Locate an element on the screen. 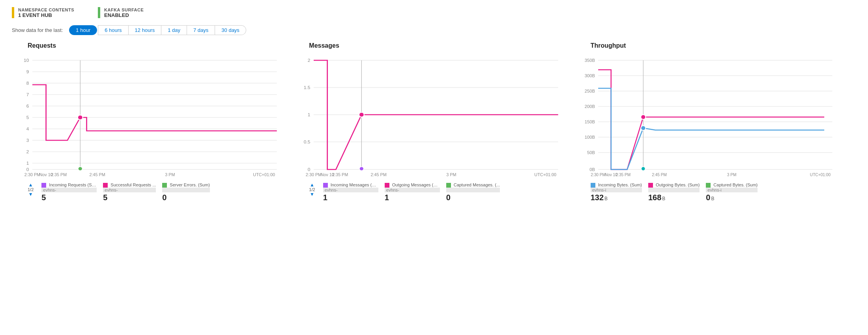  requests-successful-color is located at coordinates (105, 185).